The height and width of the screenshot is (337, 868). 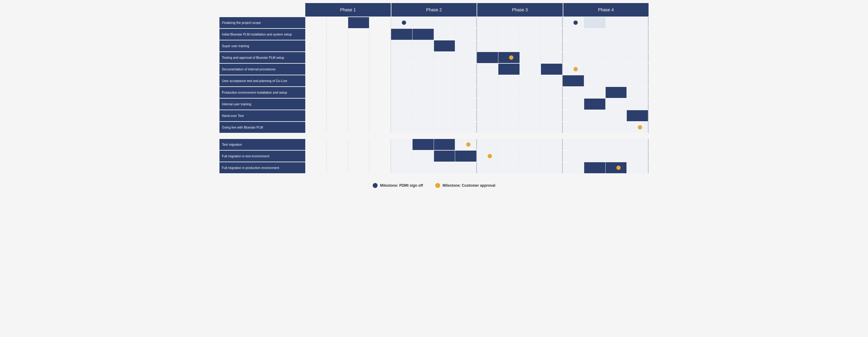 What do you see at coordinates (434, 156) in the screenshot?
I see `task-row: Full migration in test environment` at bounding box center [434, 156].